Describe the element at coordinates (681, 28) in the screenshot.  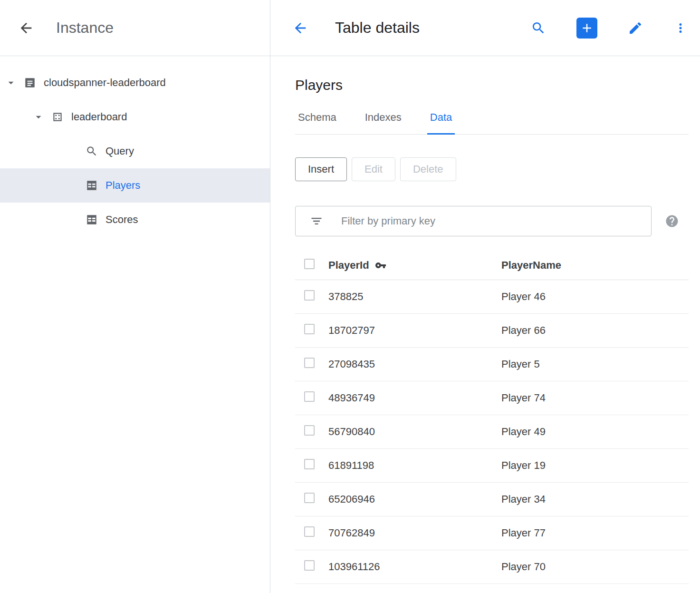
I see `more-menu-icon` at that location.